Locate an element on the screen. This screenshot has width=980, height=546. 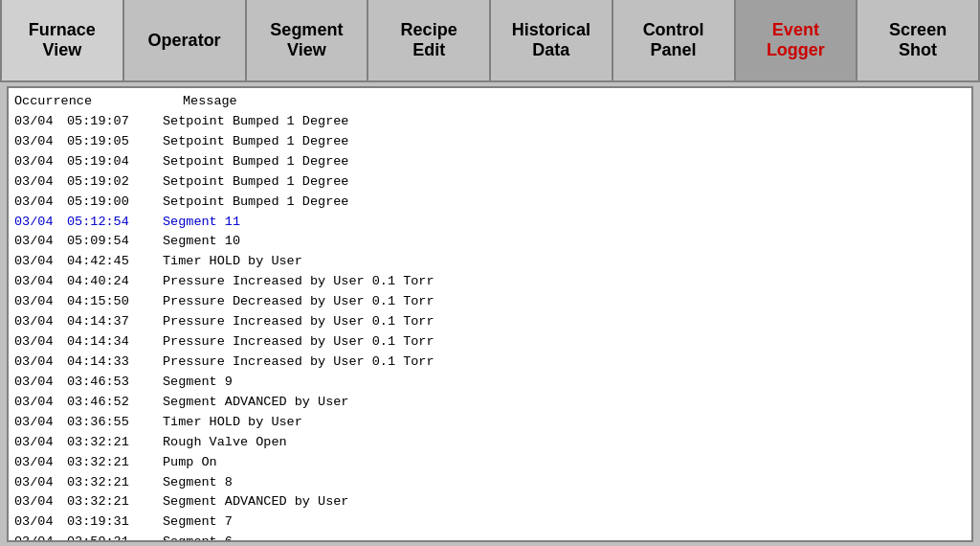
log-time: 04:14:34 is located at coordinates (115, 343).